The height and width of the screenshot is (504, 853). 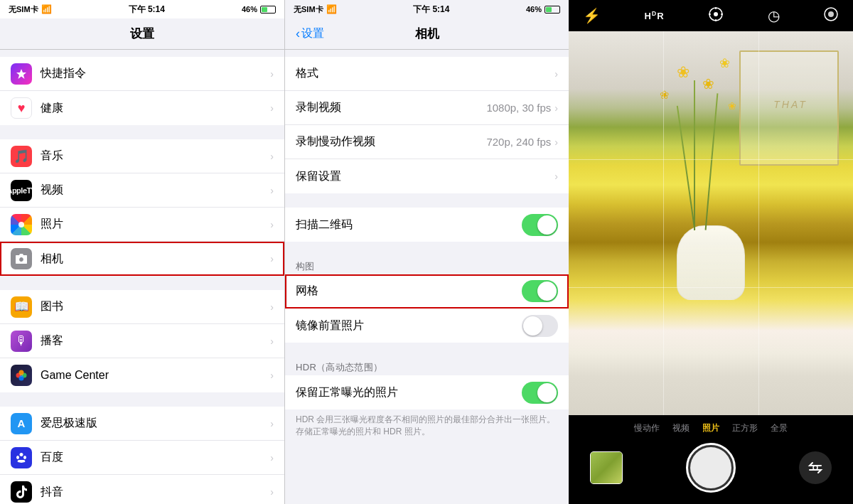 What do you see at coordinates (426, 74) in the screenshot?
I see `camera-setting-format: 格式 ›` at bounding box center [426, 74].